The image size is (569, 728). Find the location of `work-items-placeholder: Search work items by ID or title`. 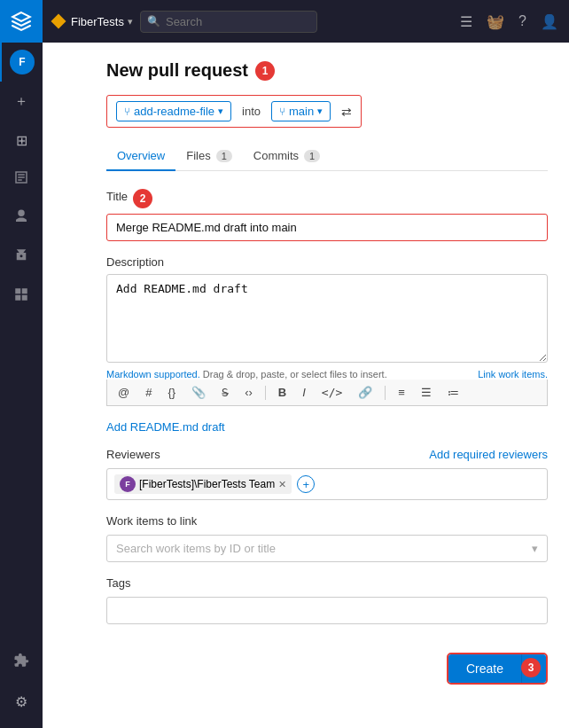

work-items-placeholder: Search work items by ID or title is located at coordinates (196, 548).